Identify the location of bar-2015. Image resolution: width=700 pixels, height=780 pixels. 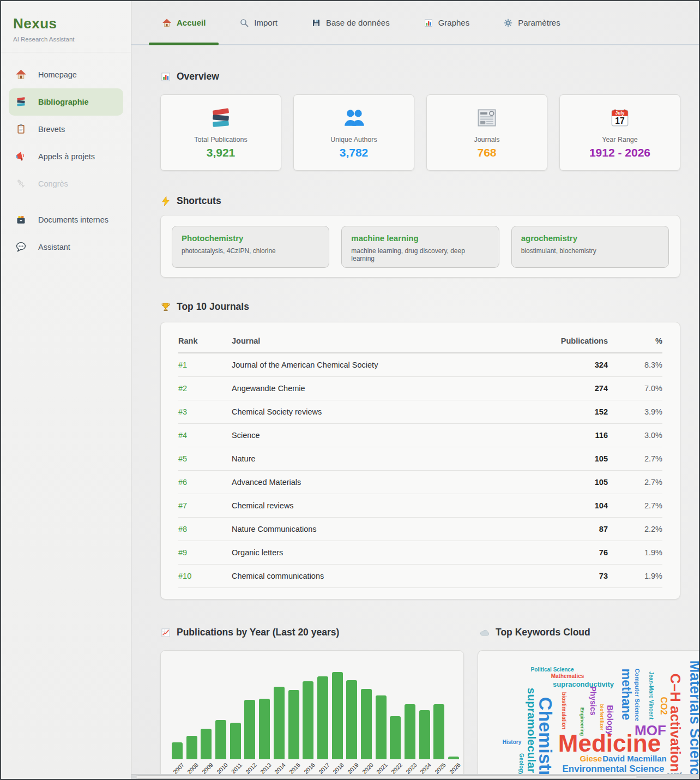
(294, 724).